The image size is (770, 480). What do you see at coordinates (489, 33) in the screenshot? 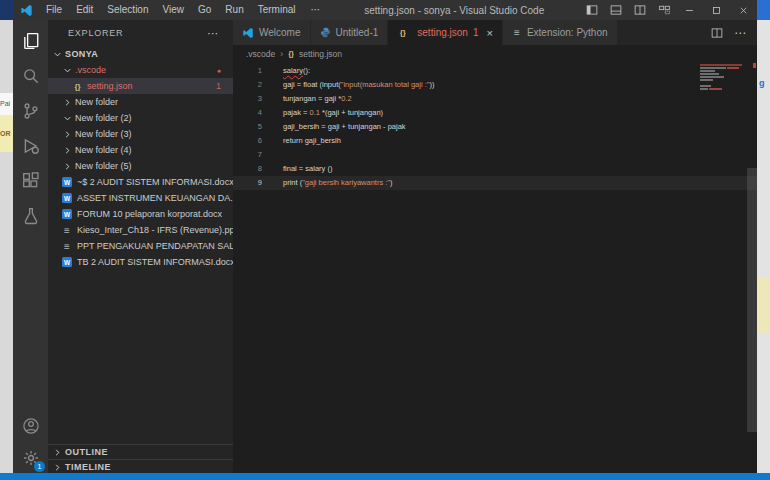
I see `close-tab-icon: ×` at bounding box center [489, 33].